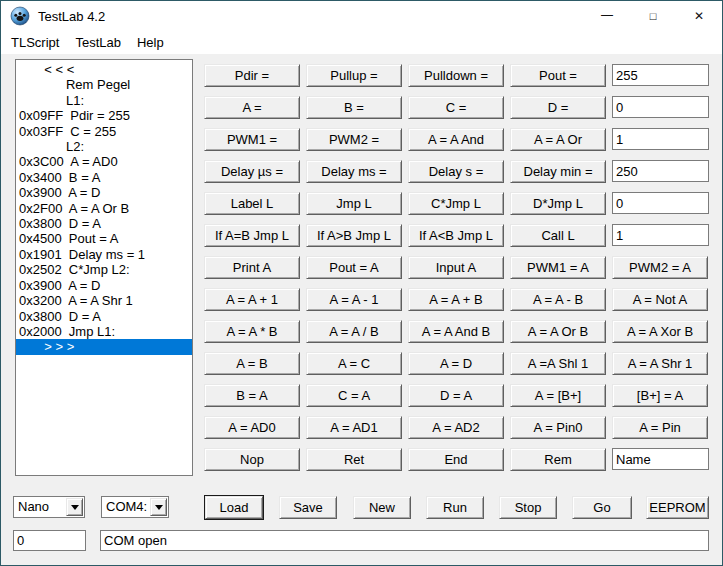 The height and width of the screenshot is (566, 723). What do you see at coordinates (104, 346) in the screenshot?
I see `listing-line: > > >` at bounding box center [104, 346].